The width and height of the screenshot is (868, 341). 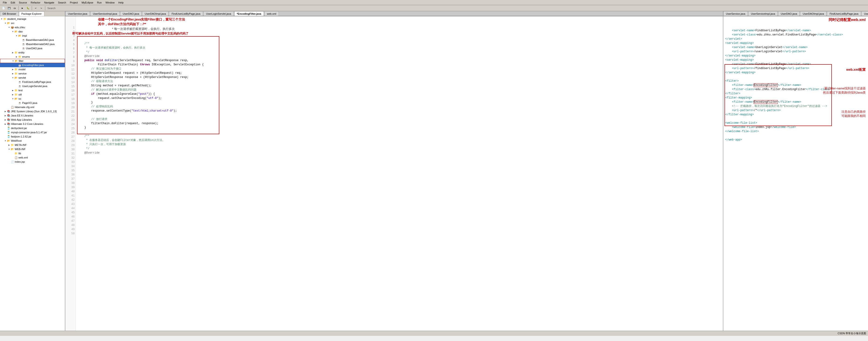 What do you see at coordinates (32, 94) in the screenshot?
I see `tree-util: ▶ 📁 util` at bounding box center [32, 94].